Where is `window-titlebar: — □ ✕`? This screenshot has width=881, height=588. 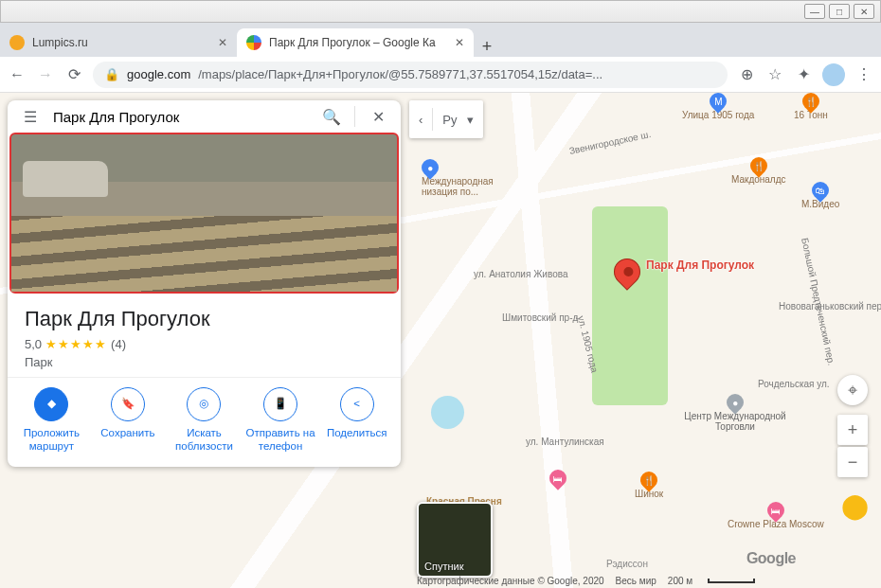 window-titlebar: — □ ✕ is located at coordinates (440, 11).